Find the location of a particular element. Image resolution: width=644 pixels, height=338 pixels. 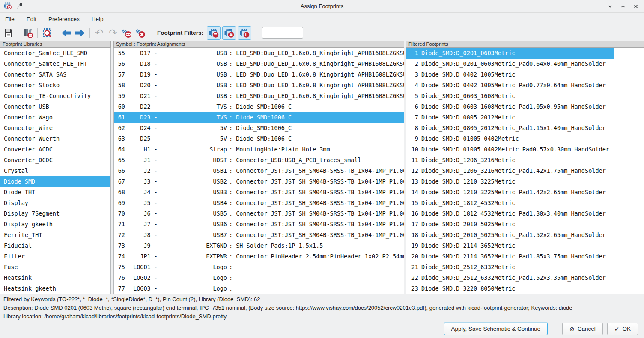

assignment-row: 69 J5 - USB4 : Connector_JST:JST_SH_SM04… is located at coordinates (259, 203).